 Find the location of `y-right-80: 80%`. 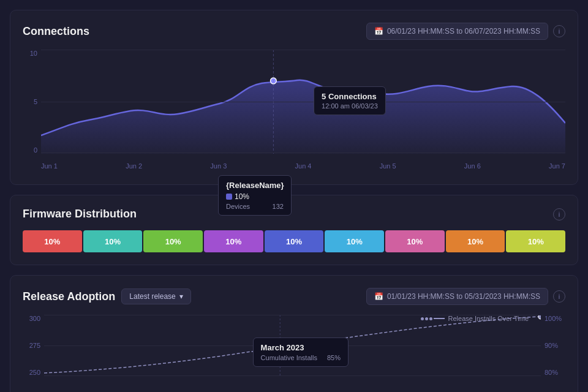

y-right-80: 80% is located at coordinates (551, 372).